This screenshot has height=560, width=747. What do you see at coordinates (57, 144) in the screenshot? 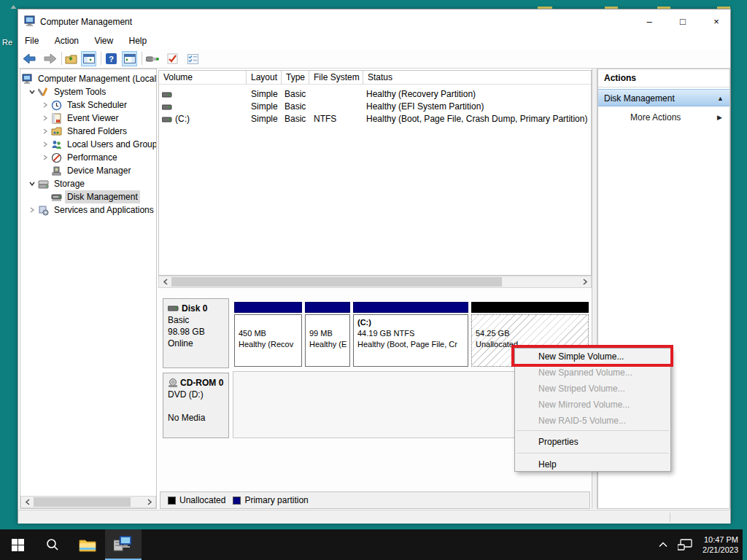
I see `users-icon` at bounding box center [57, 144].